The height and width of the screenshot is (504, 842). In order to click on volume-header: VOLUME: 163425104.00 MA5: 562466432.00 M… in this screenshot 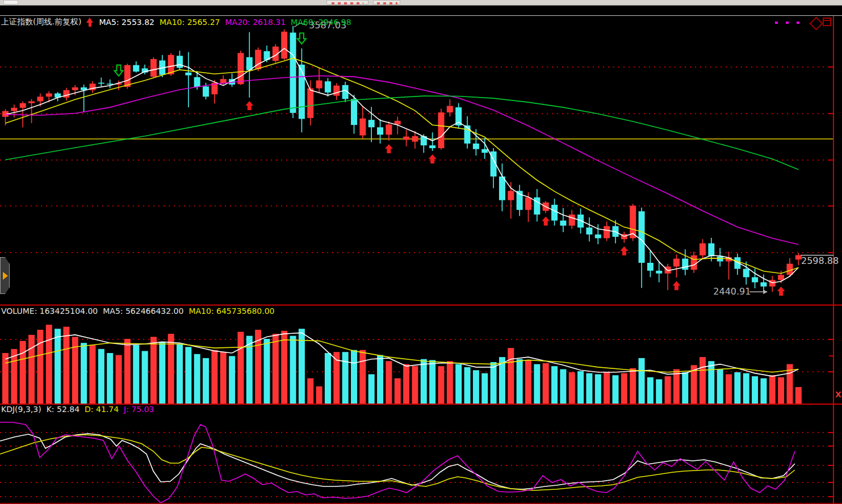, I will do `click(137, 311)`.